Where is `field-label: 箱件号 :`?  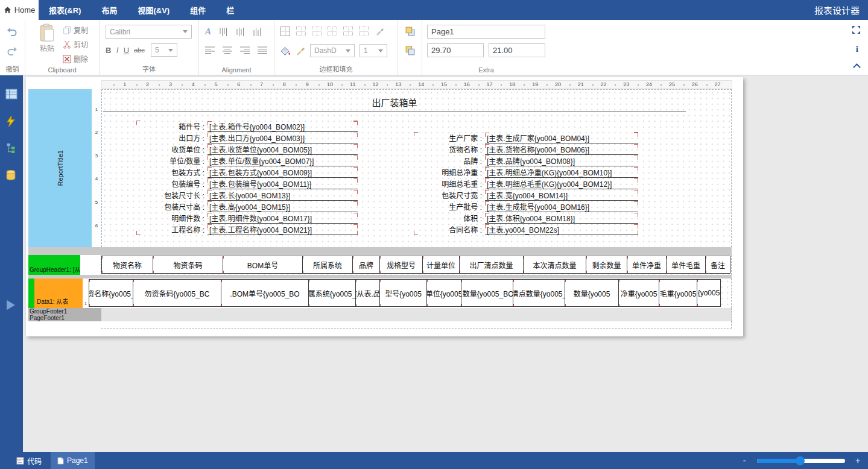 field-label: 箱件号 : is located at coordinates (172, 127).